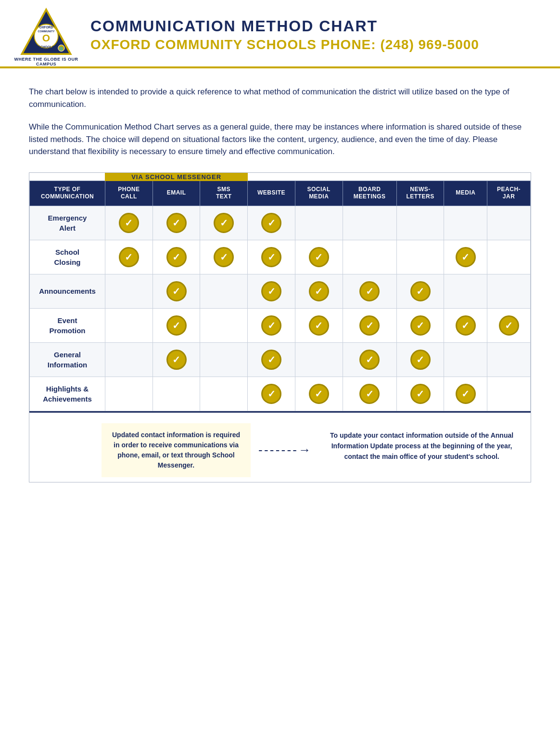  I want to click on cell-event-news: ✓, so click(420, 325).